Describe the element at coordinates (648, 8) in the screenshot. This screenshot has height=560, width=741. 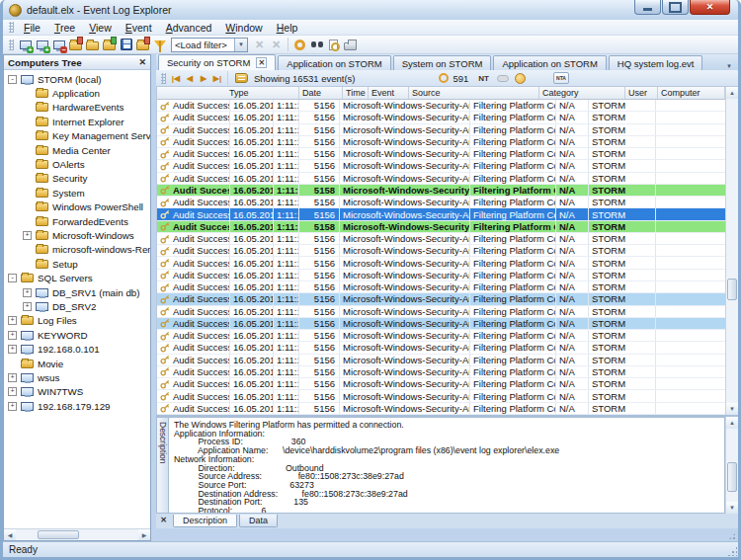
I see `minimize-button` at that location.